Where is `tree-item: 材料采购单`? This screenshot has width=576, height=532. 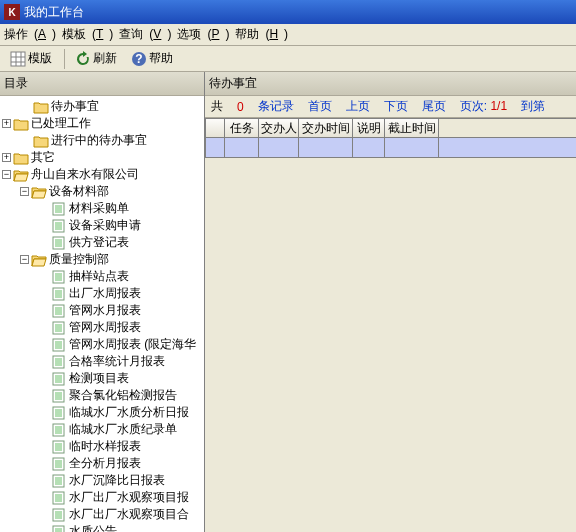 tree-item: 材料采购单 is located at coordinates (103, 208).